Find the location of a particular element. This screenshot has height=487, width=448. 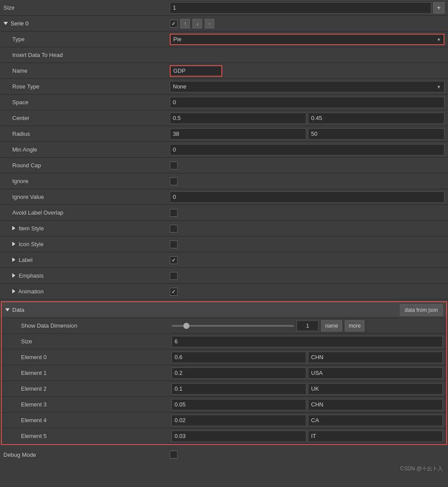

serie0-left: Serie 0 is located at coordinates (87, 24).